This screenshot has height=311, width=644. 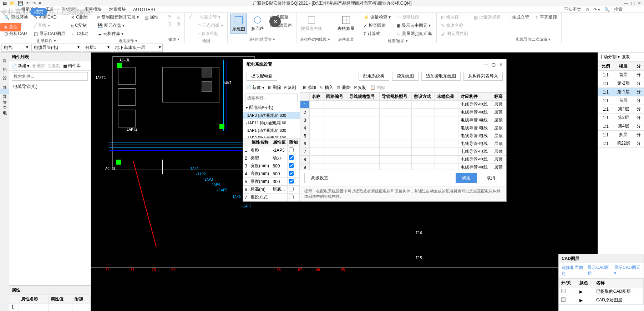 I want to click on manual-split-button: 手动分割 ▾, so click(x=609, y=57).